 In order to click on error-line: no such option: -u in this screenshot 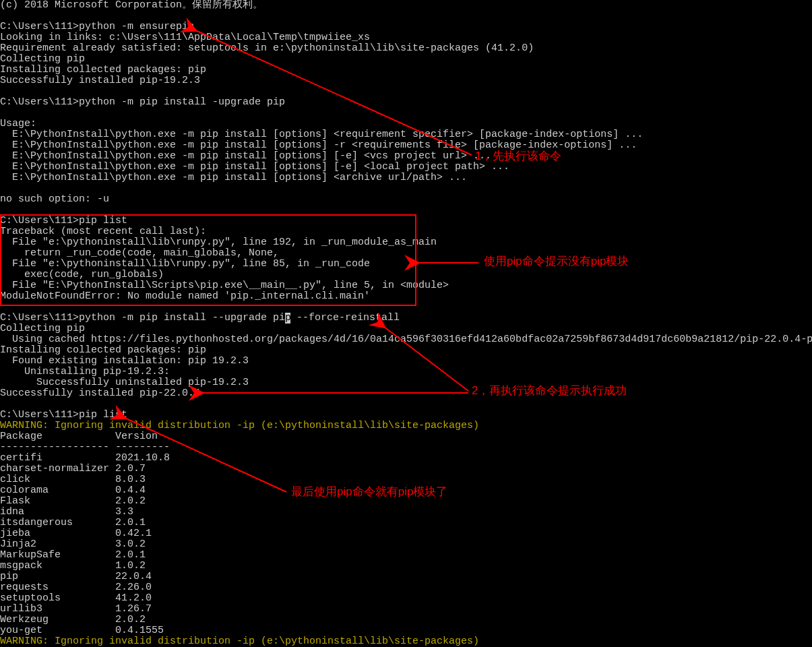, I will do `click(55, 199)`.